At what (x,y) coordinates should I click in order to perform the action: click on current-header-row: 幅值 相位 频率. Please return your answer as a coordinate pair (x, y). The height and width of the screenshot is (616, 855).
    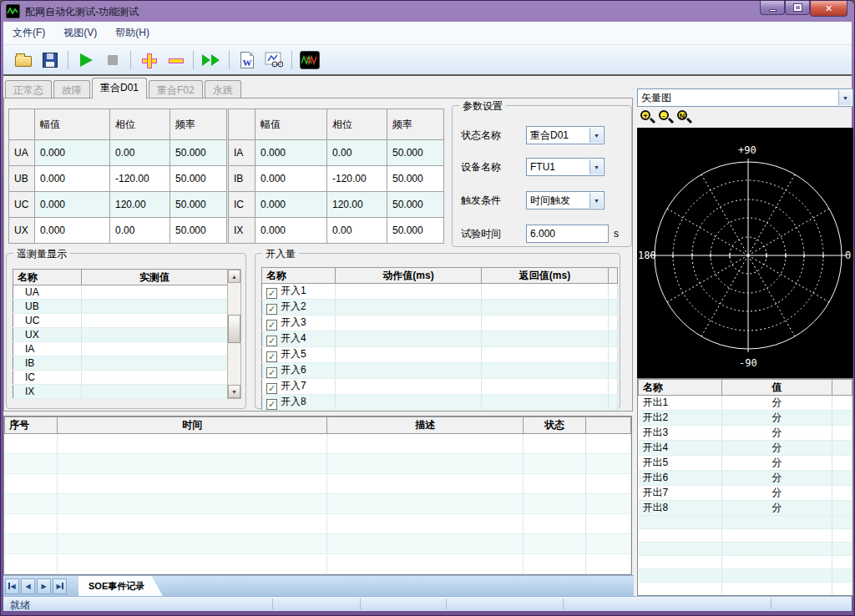
    Looking at the image, I should click on (336, 125).